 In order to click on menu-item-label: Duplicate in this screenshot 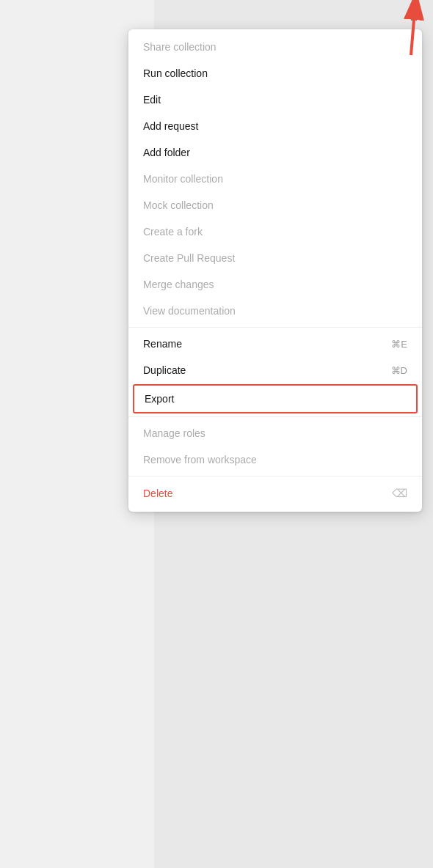, I will do `click(164, 370)`.